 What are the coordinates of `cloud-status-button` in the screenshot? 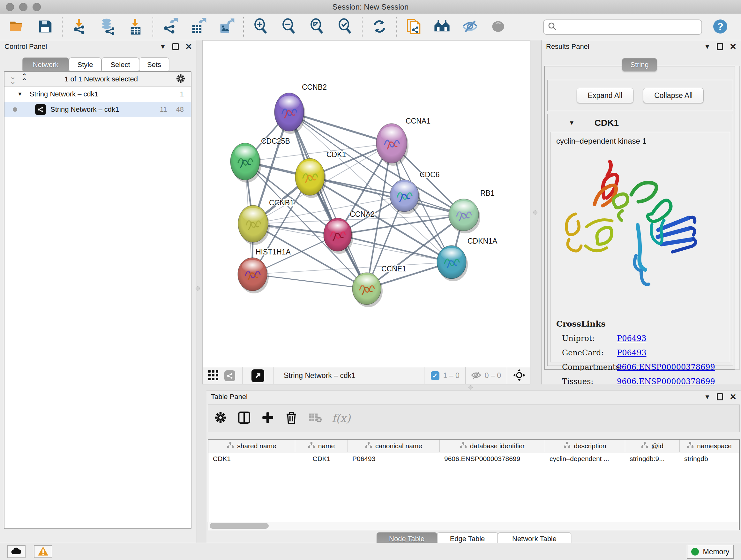 It's located at (16, 552).